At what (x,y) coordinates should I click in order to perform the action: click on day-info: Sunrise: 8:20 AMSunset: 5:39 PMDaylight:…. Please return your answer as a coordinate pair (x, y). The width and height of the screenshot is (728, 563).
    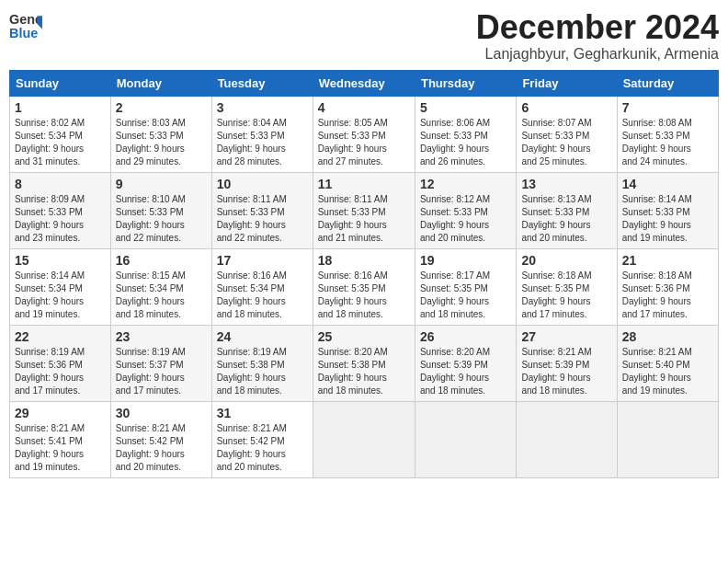
    Looking at the image, I should click on (465, 372).